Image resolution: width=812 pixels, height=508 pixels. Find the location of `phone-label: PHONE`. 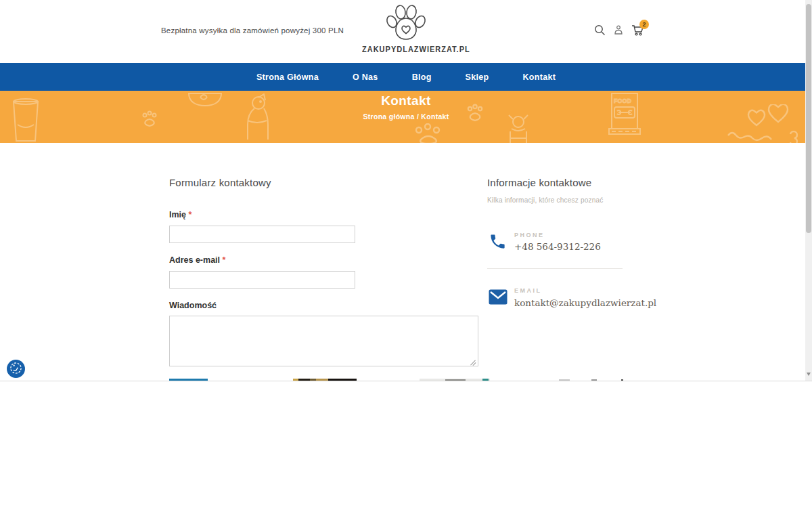

phone-label: PHONE is located at coordinates (529, 235).